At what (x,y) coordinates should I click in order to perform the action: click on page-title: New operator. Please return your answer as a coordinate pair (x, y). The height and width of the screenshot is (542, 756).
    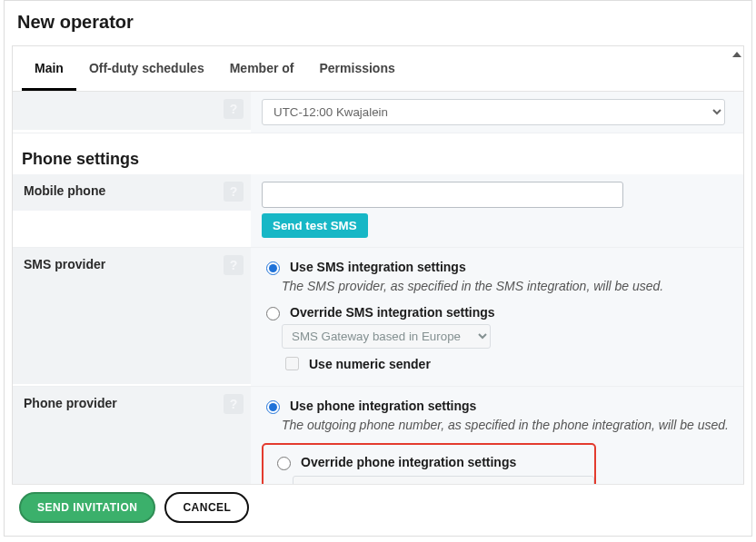
    Looking at the image, I should click on (378, 24).